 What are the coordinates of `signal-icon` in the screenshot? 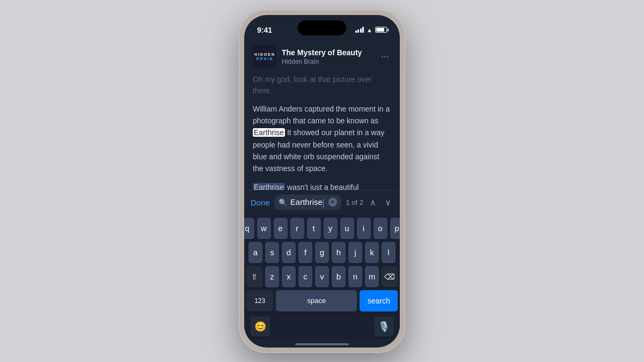 It's located at (360, 30).